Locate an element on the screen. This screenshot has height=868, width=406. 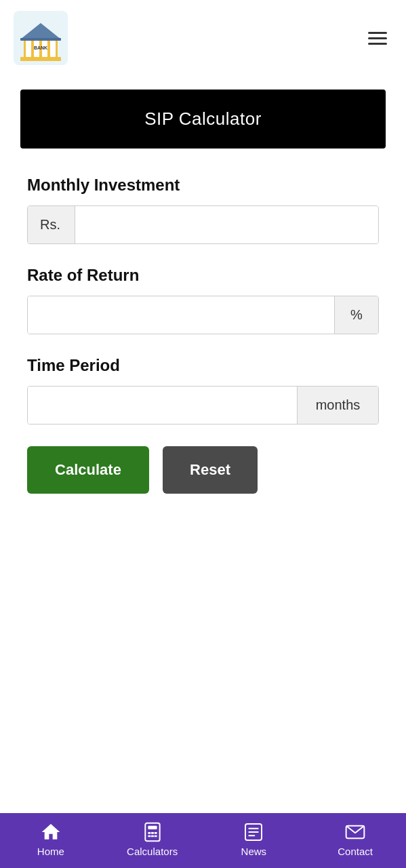
time-period-input is located at coordinates (163, 406).